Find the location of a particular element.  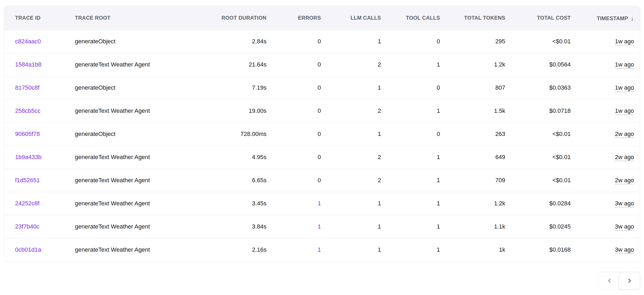

tool-calls-value: 0 is located at coordinates (438, 134).